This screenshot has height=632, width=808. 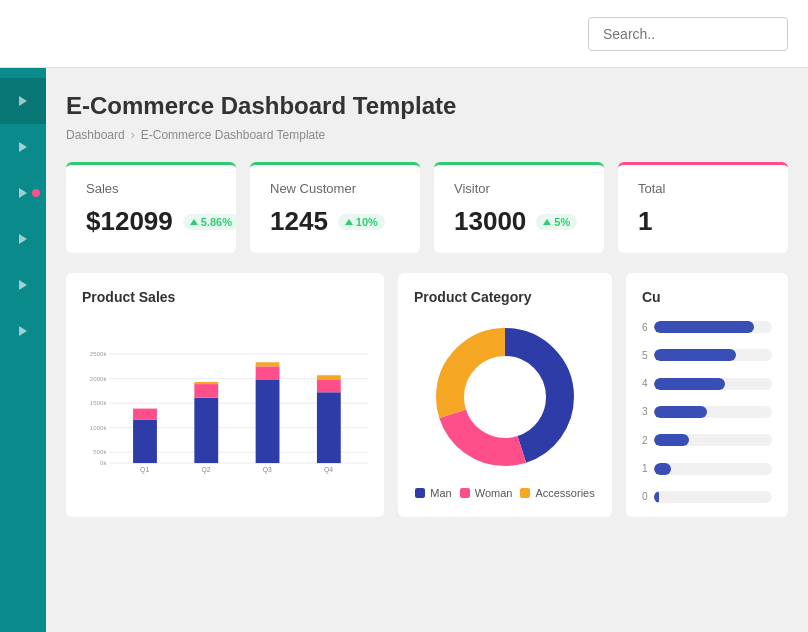 I want to click on small-bar-label-1: 1, so click(x=645, y=468).